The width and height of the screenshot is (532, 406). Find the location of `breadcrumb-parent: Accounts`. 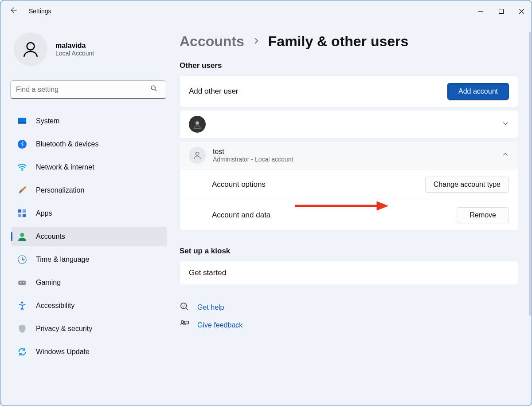

breadcrumb-parent: Accounts is located at coordinates (212, 42).